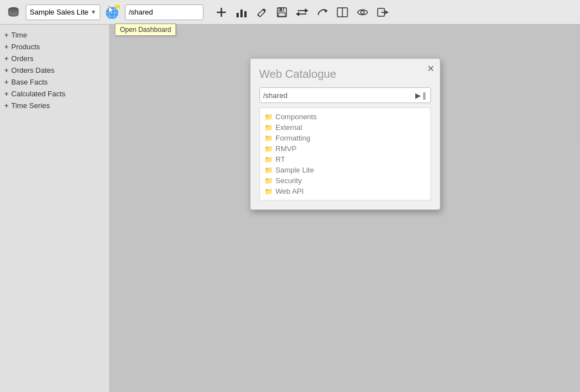  I want to click on navigate-button, so click(113, 12).